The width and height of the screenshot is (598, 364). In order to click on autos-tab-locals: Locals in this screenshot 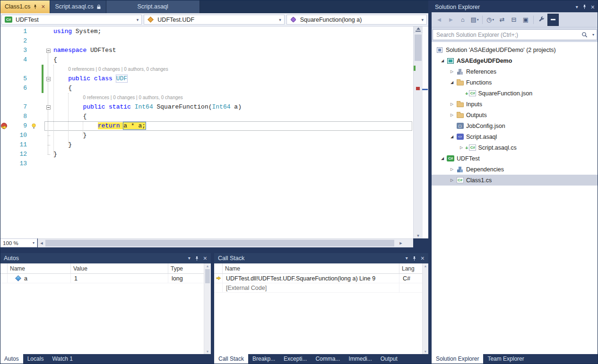, I will do `click(36, 359)`.